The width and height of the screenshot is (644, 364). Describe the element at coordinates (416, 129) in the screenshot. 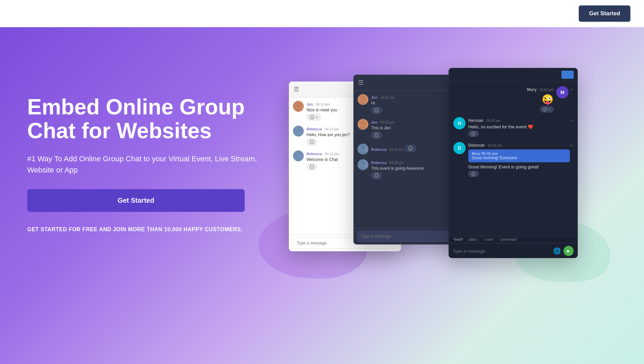

I see `message-content: Jen 04:43 pm This is Jen` at that location.